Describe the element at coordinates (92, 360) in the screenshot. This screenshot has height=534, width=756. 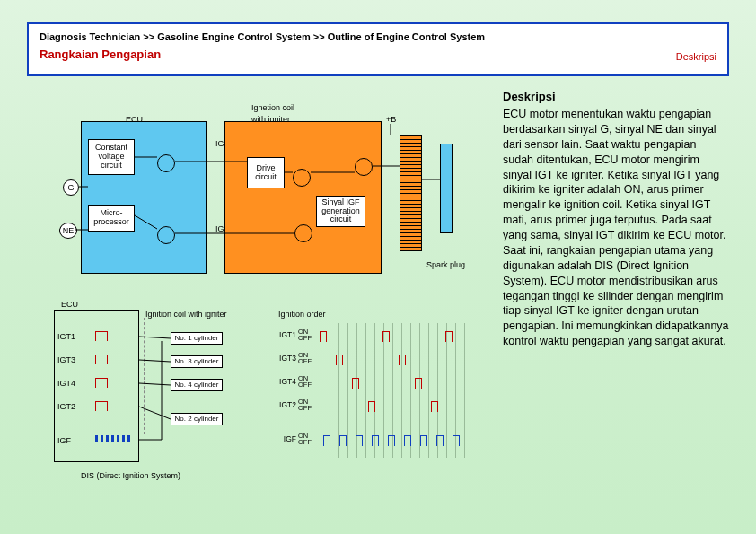
I see `signal-row-igt3: IGT3` at that location.